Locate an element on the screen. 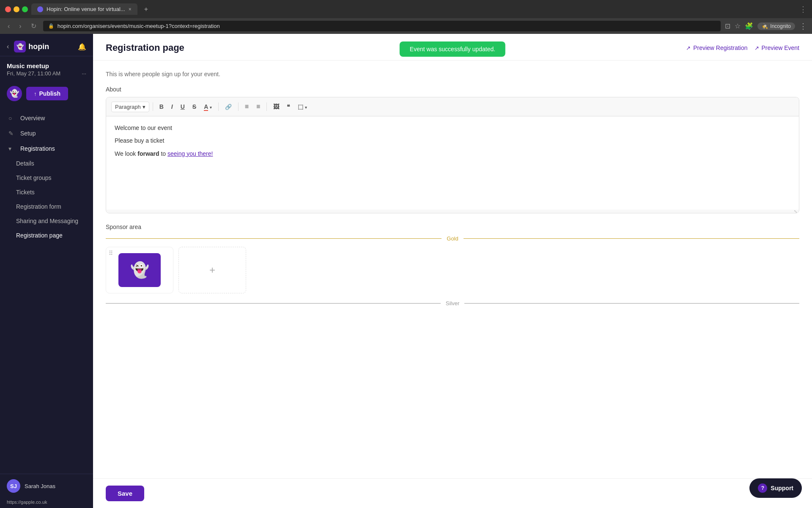  hopin-logo-text: hopin is located at coordinates (39, 47).